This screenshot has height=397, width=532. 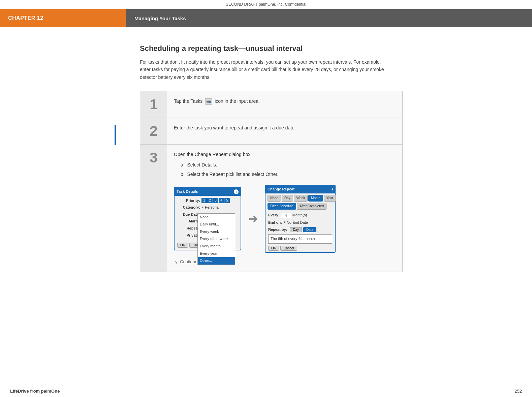 I want to click on footer-brand: LifeDrive from palmOne, so click(x=35, y=391).